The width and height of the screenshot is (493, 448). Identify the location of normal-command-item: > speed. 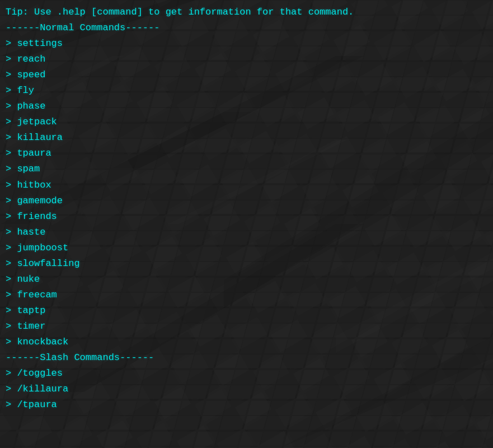
(246, 75).